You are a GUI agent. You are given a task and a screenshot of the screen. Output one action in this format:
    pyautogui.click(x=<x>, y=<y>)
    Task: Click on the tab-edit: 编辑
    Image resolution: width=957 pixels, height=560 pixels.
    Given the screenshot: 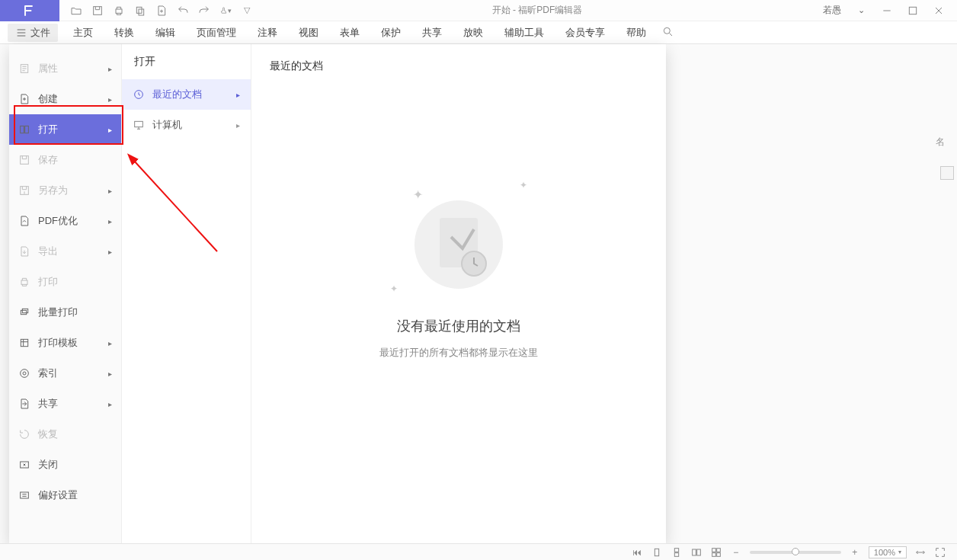 What is the action you would take?
    pyautogui.click(x=165, y=33)
    